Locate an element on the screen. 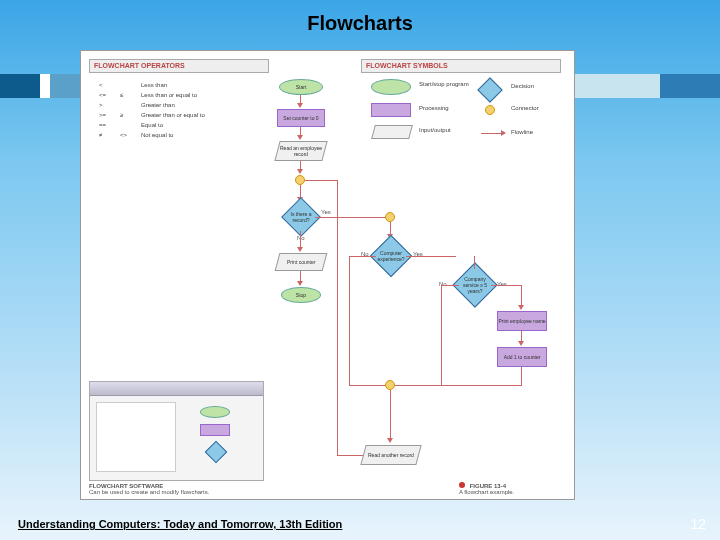  footer-text: Understanding Computers: Today and Tomor… is located at coordinates (180, 524).